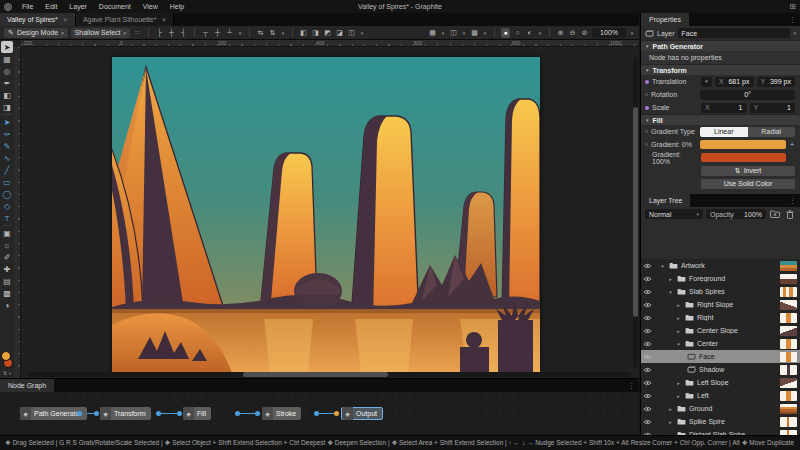 The height and width of the screenshot is (450, 800). What do you see at coordinates (7, 146) in the screenshot?
I see `freehand-tool: ✎` at bounding box center [7, 146].